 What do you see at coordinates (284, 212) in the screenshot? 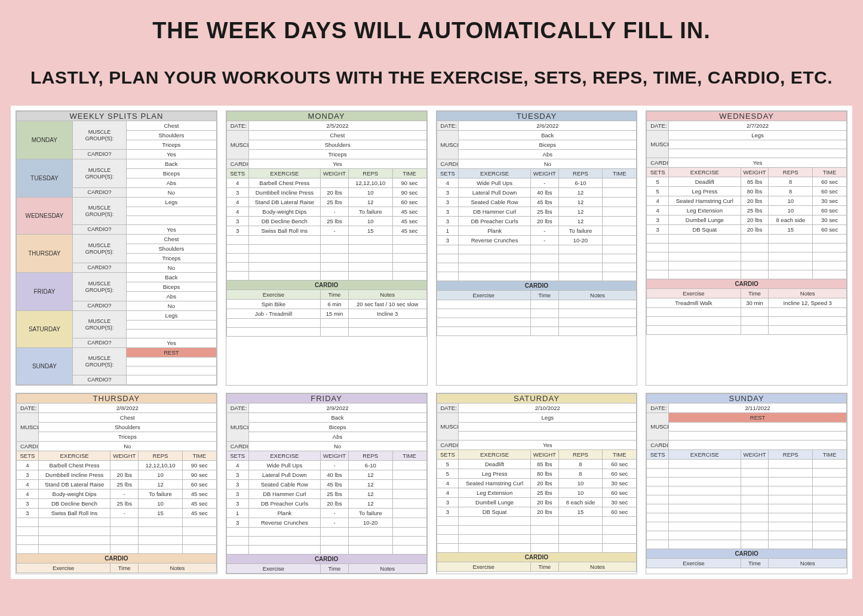
I see `cell-exercise: Body-weight Dips` at bounding box center [284, 212].